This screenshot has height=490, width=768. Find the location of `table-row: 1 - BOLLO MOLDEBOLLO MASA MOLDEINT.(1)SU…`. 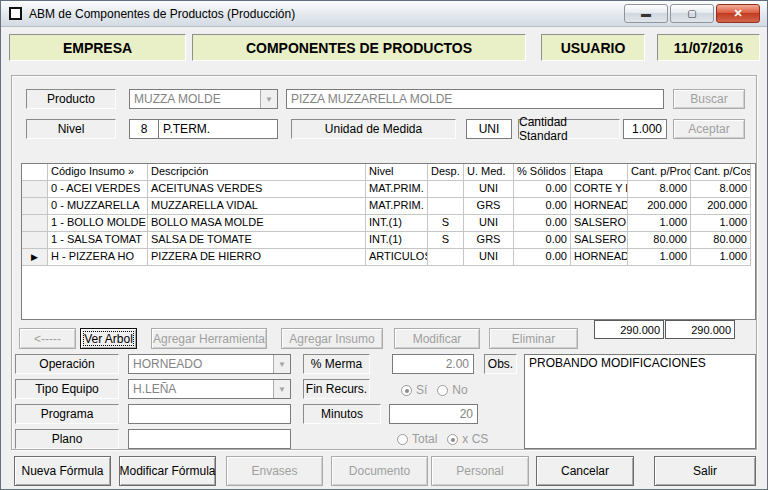

table-row: 1 - BOLLO MOLDEBOLLO MASA MOLDEINT.(1)SU… is located at coordinates (388, 224).